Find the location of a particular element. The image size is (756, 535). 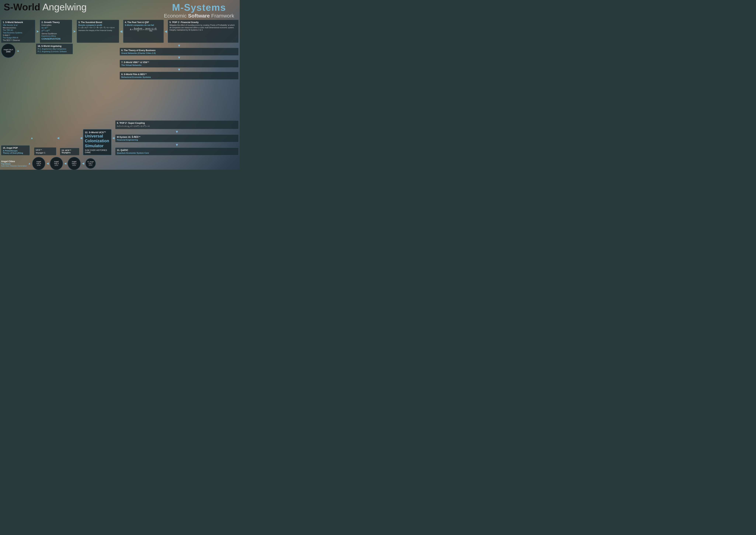

box-12: 12. S-World UCS™ UniversalColonizationSi… is located at coordinates (97, 142).